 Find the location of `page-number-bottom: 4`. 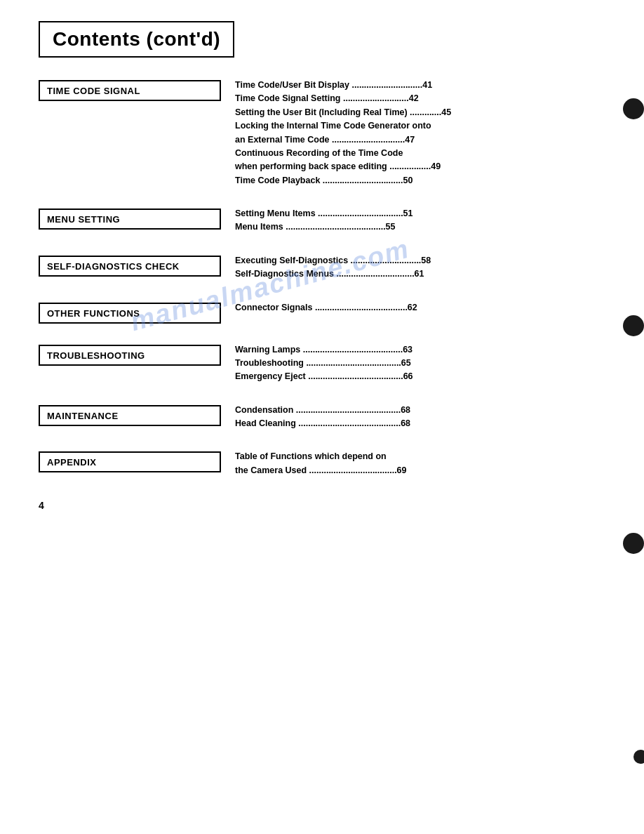

page-number-bottom: 4 is located at coordinates (41, 505).